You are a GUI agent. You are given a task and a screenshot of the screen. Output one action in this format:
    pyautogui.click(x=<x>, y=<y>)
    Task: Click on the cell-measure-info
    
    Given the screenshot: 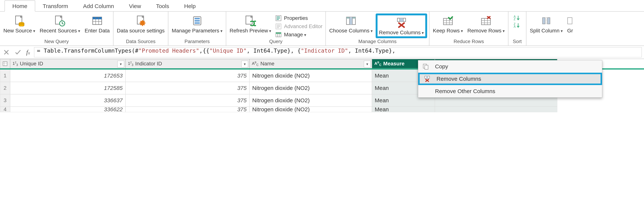 What is the action you would take?
    pyautogui.click(x=496, y=110)
    